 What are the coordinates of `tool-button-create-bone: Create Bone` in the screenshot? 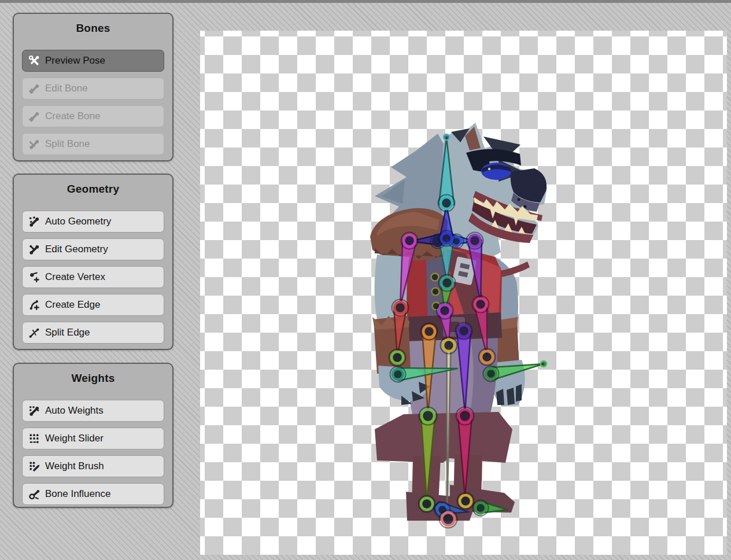 It's located at (93, 116).